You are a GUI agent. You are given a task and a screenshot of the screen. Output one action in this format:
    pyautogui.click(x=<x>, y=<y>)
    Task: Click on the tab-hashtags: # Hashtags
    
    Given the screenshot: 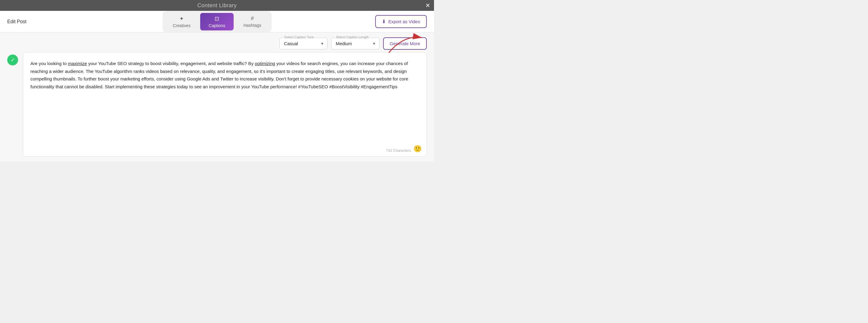 What is the action you would take?
    pyautogui.click(x=253, y=22)
    